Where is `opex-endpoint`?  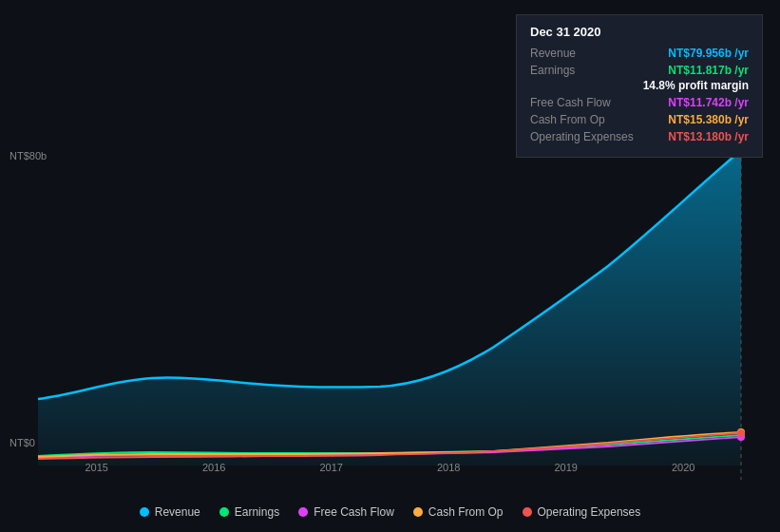 opex-endpoint is located at coordinates (741, 433).